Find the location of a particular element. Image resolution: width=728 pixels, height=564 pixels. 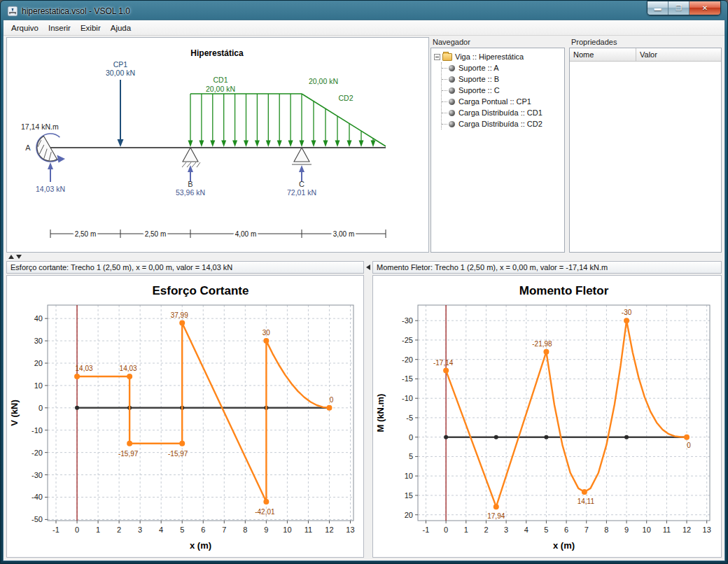

tree-item: Suporte :: C is located at coordinates (503, 90).